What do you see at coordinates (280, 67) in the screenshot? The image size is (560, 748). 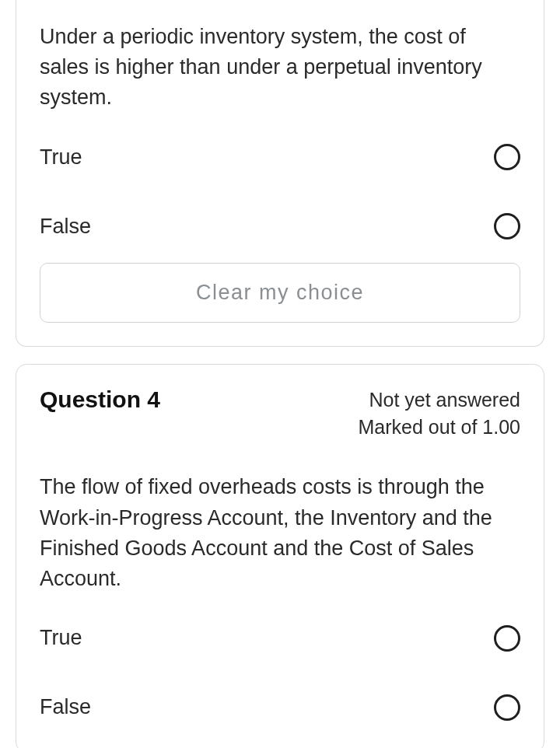 I see `question-prompt: Under a periodic inventory system, the c…` at bounding box center [280, 67].